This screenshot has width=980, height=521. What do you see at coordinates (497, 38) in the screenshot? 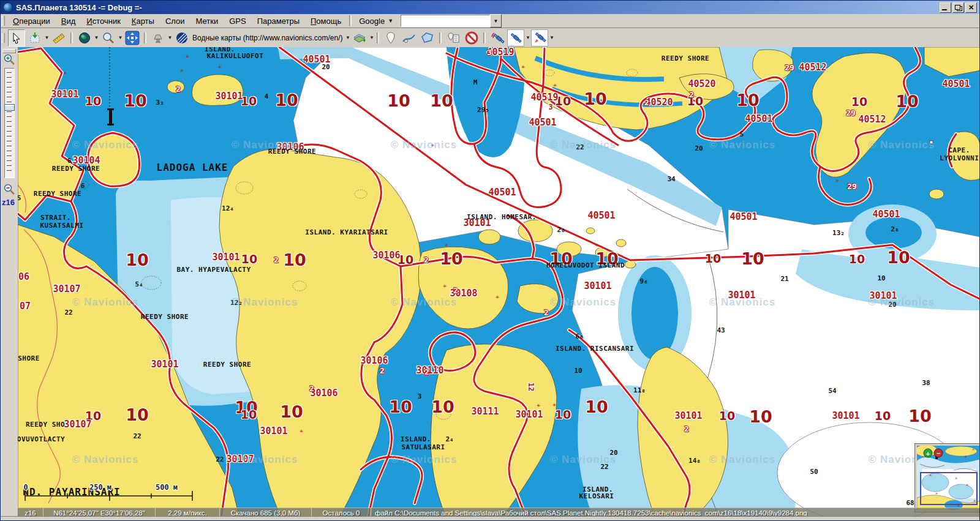
I see `gps-connect-tool` at bounding box center [497, 38].